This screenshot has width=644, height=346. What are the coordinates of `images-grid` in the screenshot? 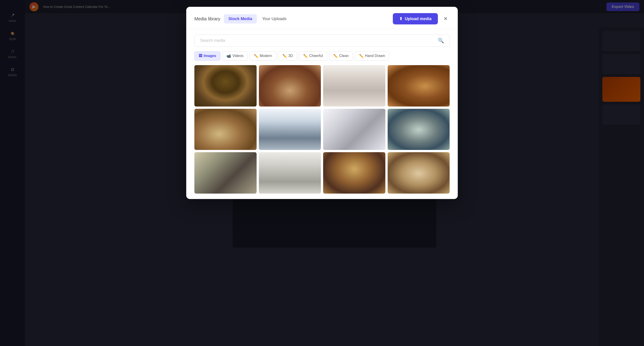 It's located at (322, 129).